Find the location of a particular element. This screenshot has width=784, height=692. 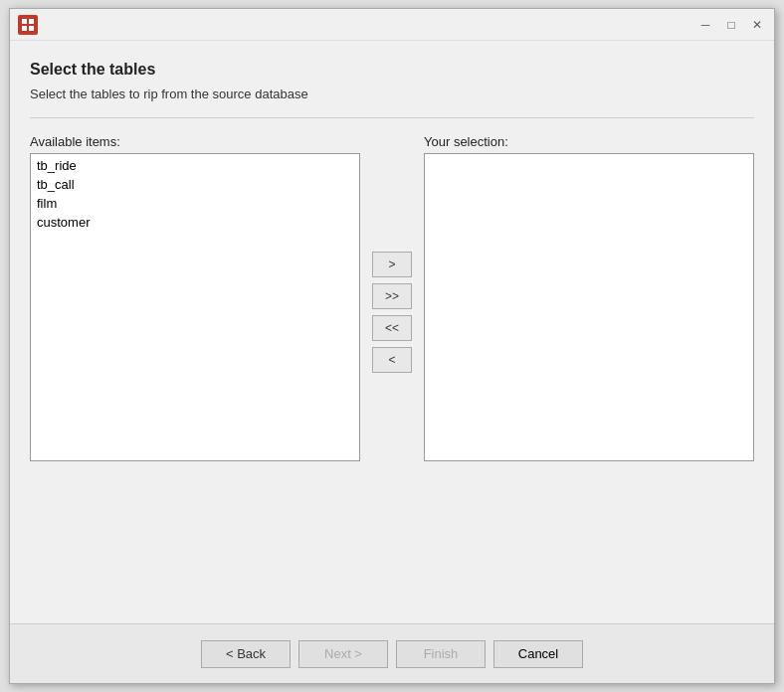

list-item: tb_call is located at coordinates (195, 185).